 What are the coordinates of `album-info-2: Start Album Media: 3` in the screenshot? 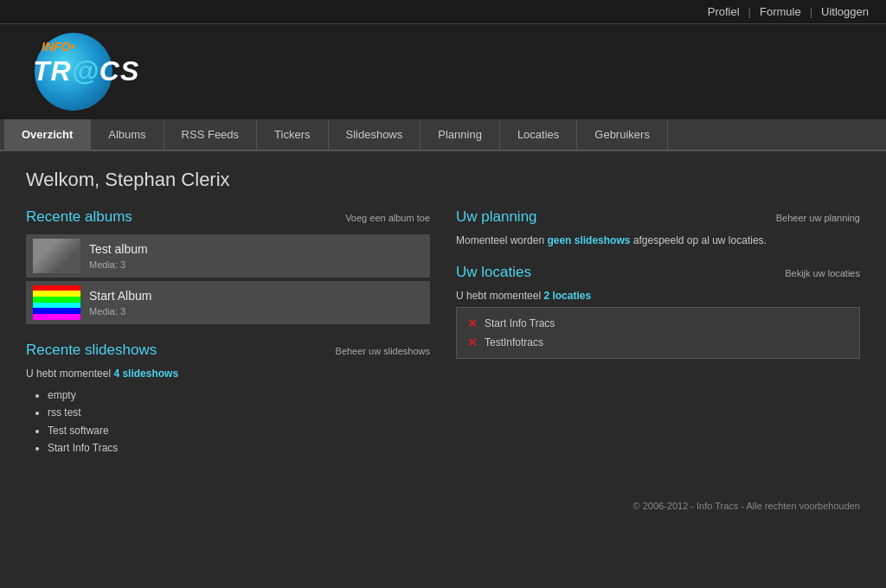 It's located at (256, 303).